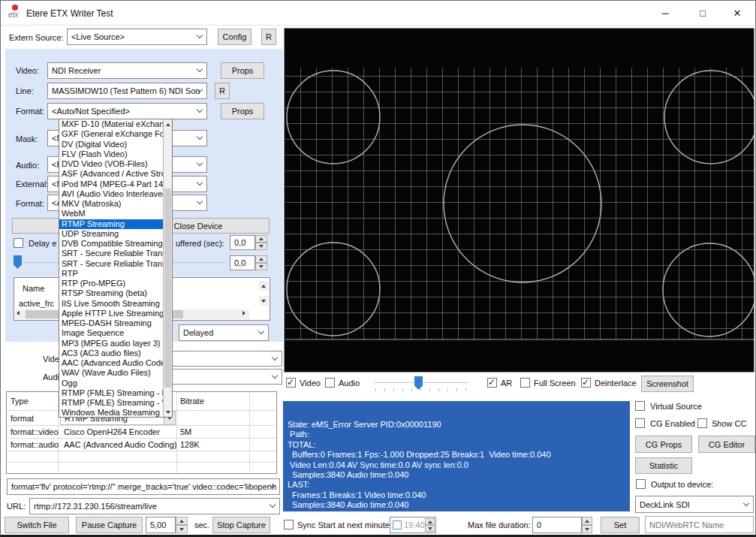 The height and width of the screenshot is (537, 756). Describe the element at coordinates (664, 445) in the screenshot. I see `cg-props-button: CG Props` at that location.